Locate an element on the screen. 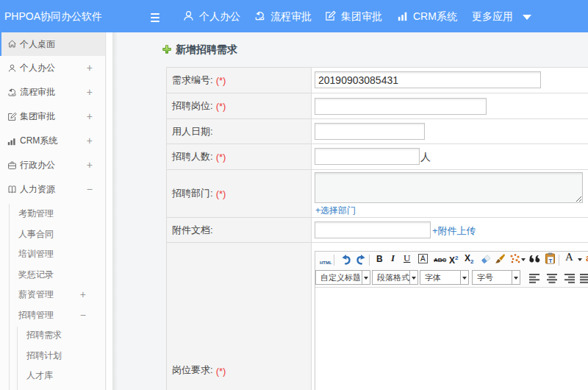 This screenshot has width=588, height=390. svg-text: T is located at coordinates (551, 260).